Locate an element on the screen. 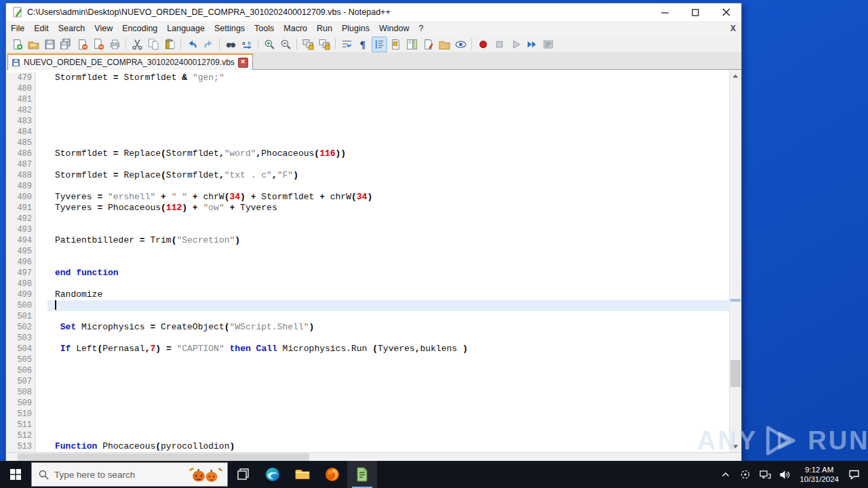 This screenshot has height=488, width=868. word-wrap-icon is located at coordinates (347, 45).